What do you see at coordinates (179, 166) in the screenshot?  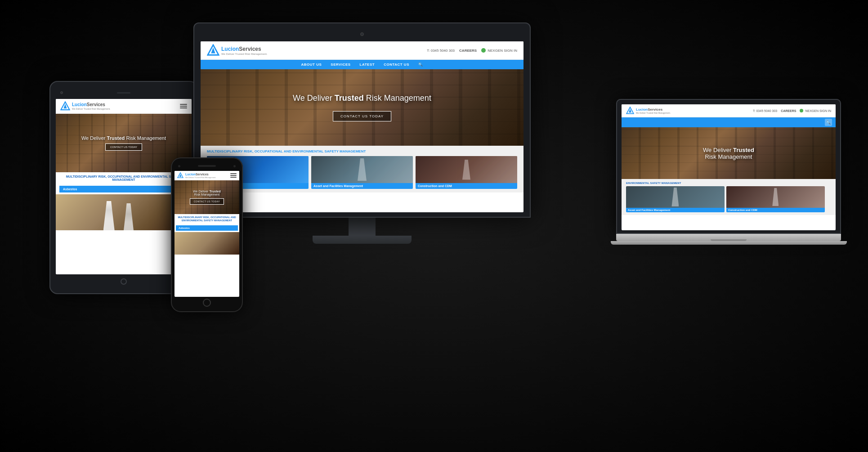 I see `phone-camera` at bounding box center [179, 166].